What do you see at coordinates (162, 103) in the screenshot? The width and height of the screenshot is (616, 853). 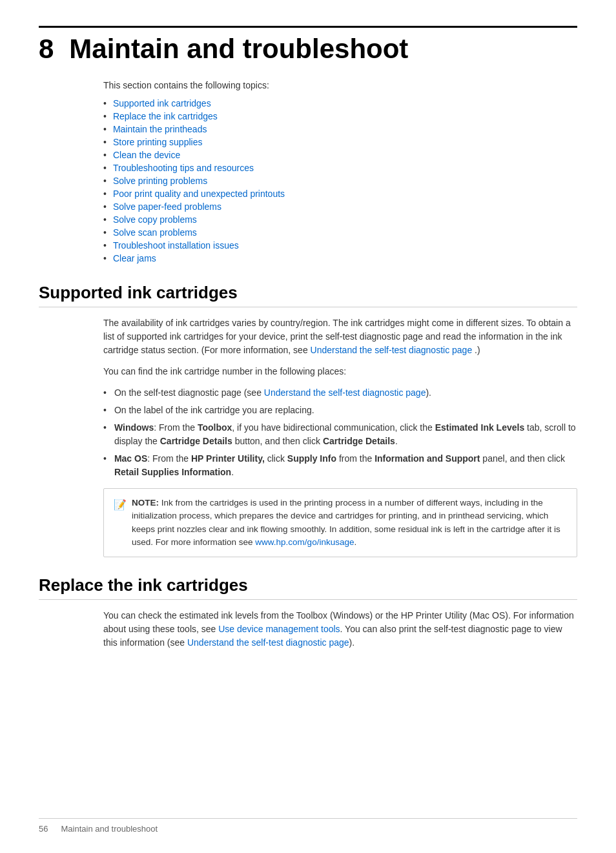 I see `toc-link-1: Supported ink cartridges` at bounding box center [162, 103].